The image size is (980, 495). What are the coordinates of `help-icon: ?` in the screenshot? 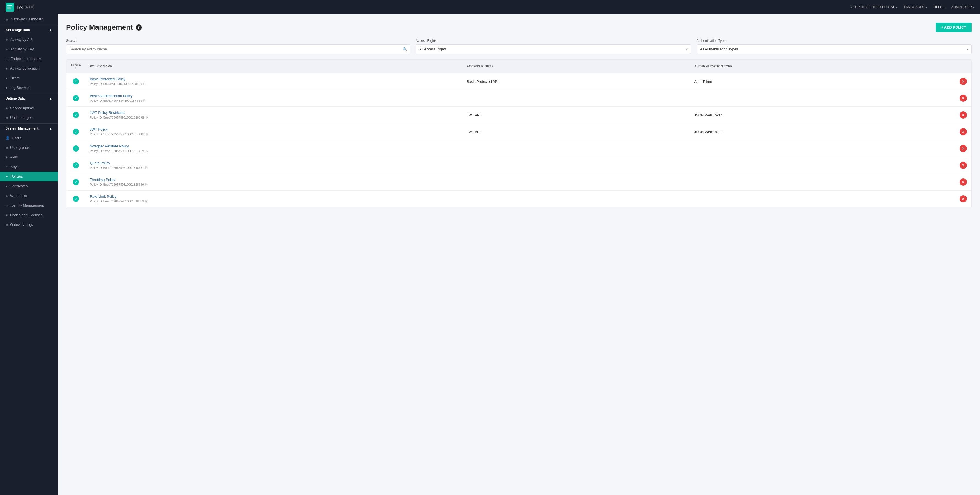 It's located at (139, 27).